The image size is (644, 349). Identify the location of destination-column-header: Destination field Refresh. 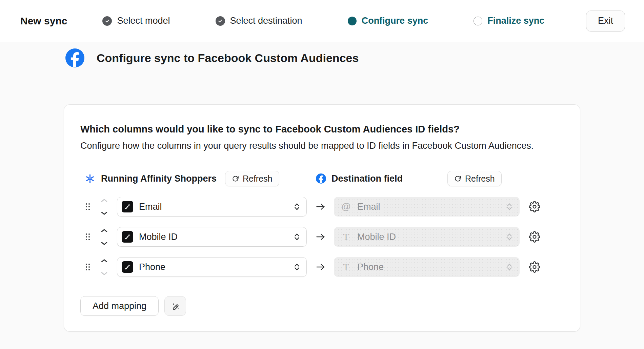
(428, 179).